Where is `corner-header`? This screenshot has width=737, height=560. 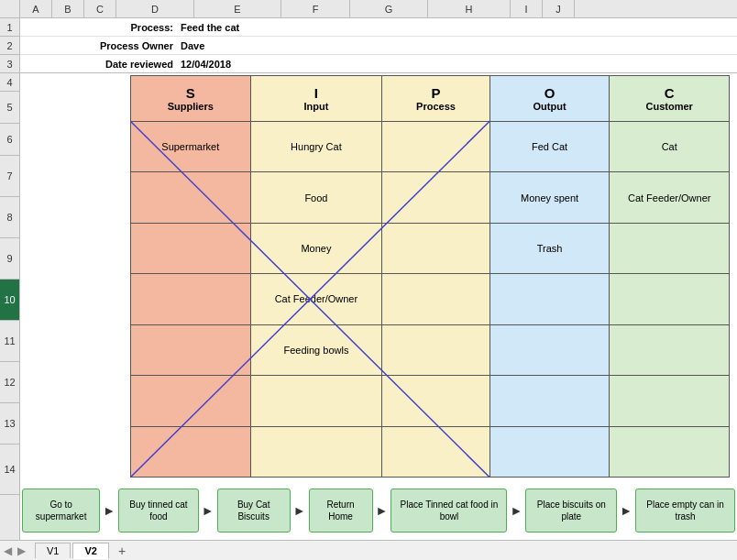 corner-header is located at coordinates (10, 9).